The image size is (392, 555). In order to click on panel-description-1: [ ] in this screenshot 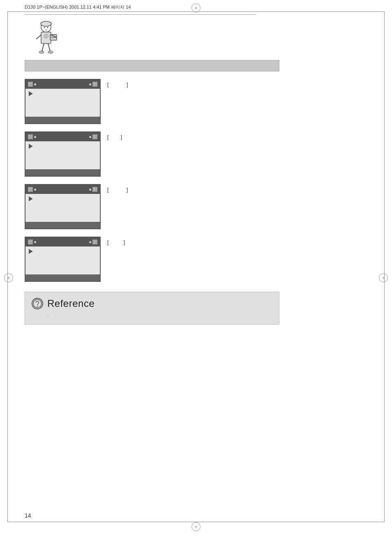, I will do `click(118, 84)`.